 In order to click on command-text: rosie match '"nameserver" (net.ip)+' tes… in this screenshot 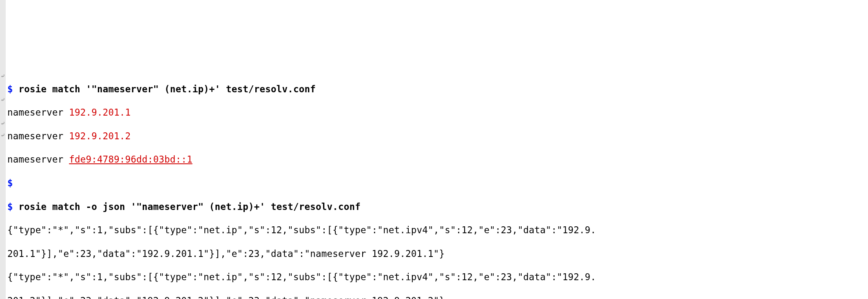, I will do `click(167, 89)`.